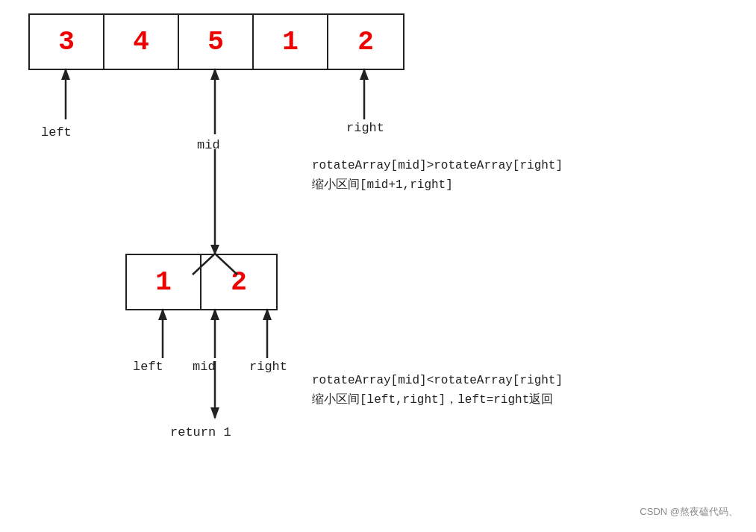 This screenshot has width=756, height=532. What do you see at coordinates (437, 391) in the screenshot?
I see `annotation-bottom: rotateArray[mid]<rotateArray[right] 缩小区间…` at bounding box center [437, 391].